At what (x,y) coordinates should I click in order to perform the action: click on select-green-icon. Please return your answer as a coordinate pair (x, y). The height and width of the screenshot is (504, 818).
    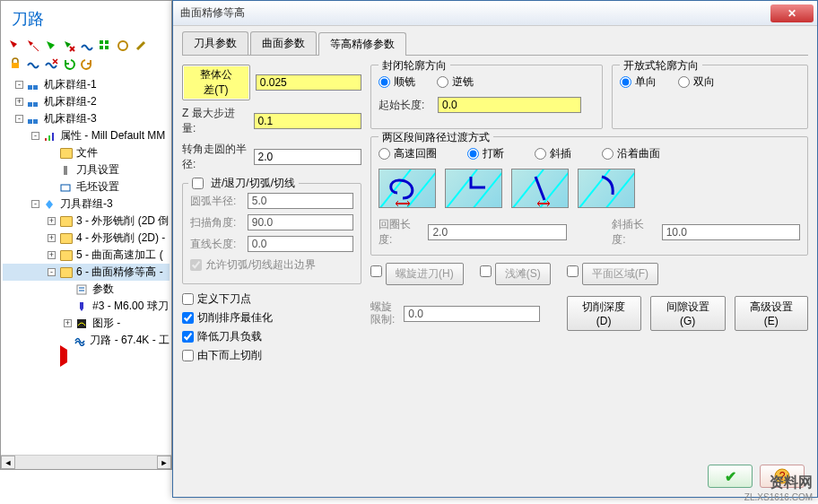
    Looking at the image, I should click on (51, 46).